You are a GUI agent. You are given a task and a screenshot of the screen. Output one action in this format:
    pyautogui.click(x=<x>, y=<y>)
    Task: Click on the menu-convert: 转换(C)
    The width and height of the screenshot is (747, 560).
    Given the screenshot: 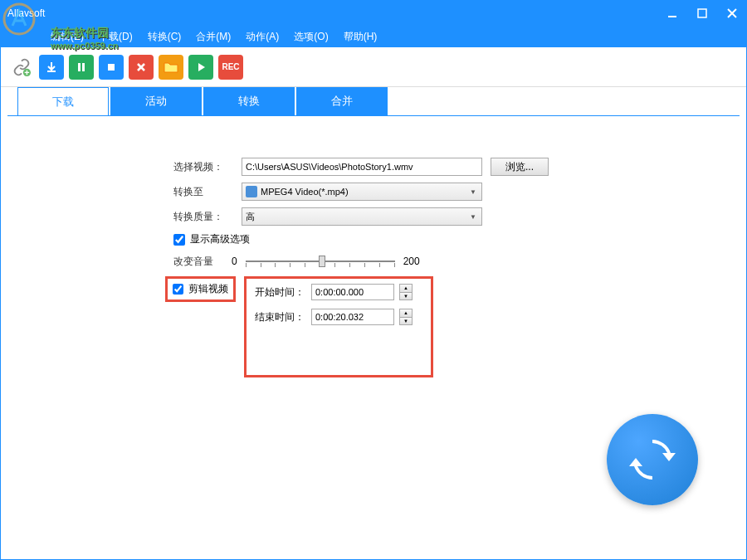 What is the action you would take?
    pyautogui.click(x=164, y=37)
    